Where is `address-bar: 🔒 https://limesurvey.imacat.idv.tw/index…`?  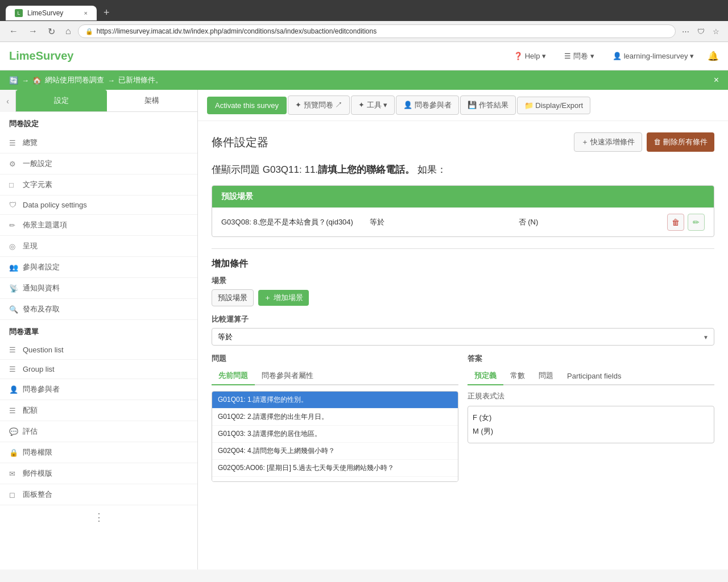
address-bar: 🔒 https://limesurvey.imacat.idv.tw/index… is located at coordinates (377, 31).